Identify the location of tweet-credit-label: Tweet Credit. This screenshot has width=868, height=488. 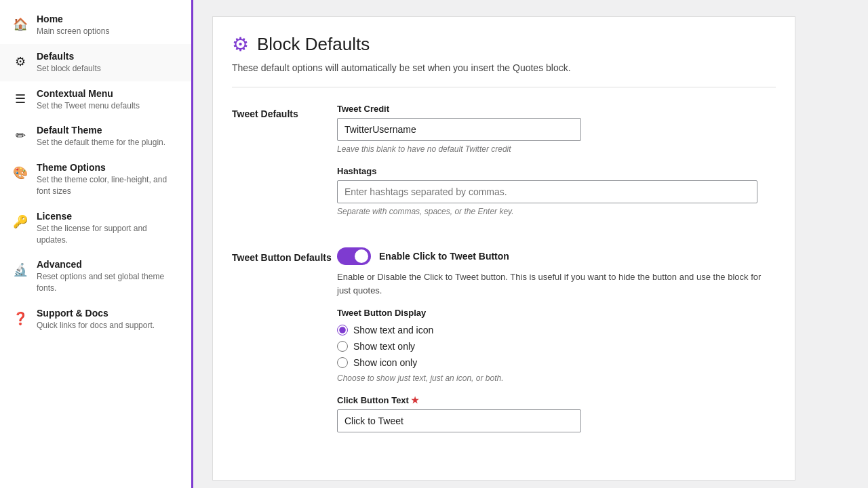
(556, 108).